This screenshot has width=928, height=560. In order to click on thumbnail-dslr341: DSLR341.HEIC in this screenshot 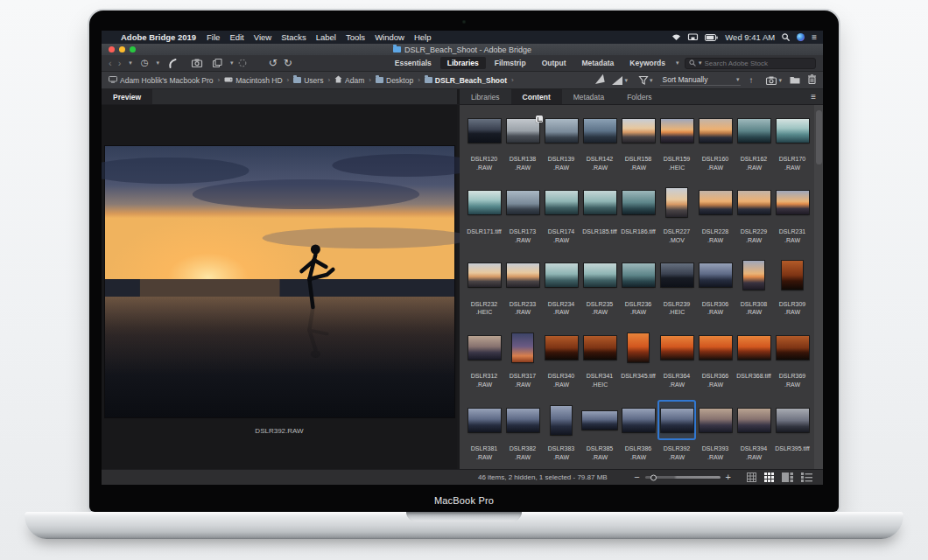, I will do `click(600, 360)`.